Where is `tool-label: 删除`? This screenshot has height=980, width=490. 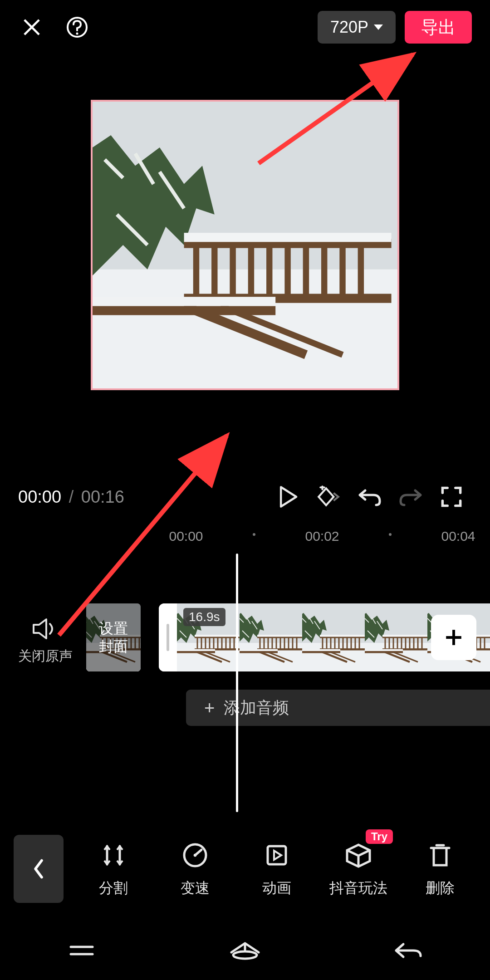
tool-label: 删除 is located at coordinates (440, 888).